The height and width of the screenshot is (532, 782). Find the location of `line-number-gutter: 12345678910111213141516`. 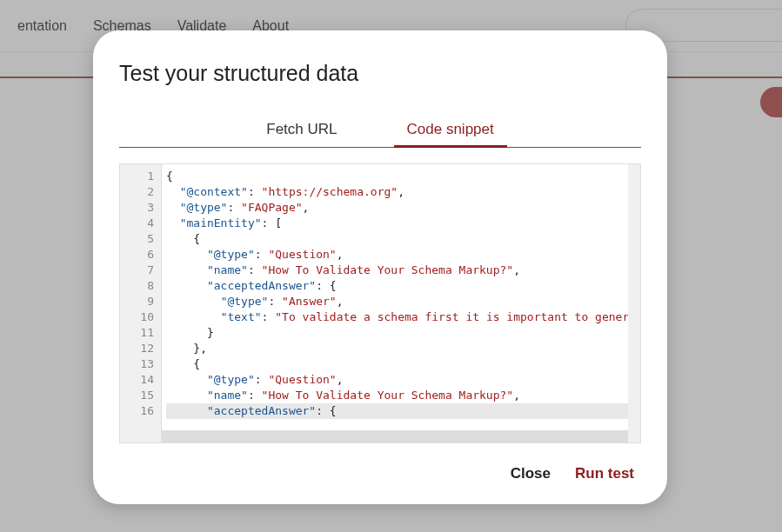

line-number-gutter: 12345678910111213141516 is located at coordinates (141, 303).